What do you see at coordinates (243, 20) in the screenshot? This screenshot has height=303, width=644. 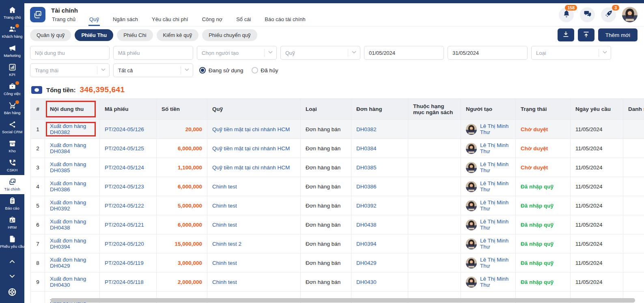 I see `tab-so-cai: Sổ cái` at bounding box center [243, 20].